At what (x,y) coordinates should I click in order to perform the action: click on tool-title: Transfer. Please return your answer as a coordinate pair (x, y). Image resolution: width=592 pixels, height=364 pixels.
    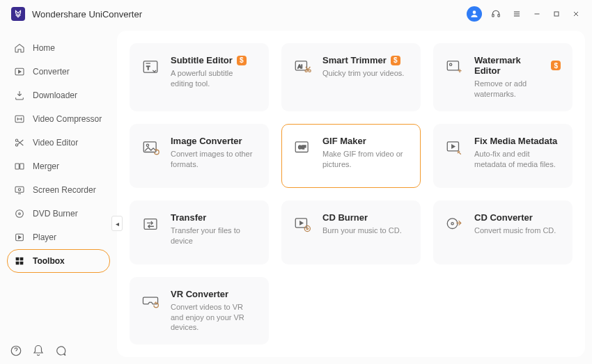
    Looking at the image, I should click on (188, 217).